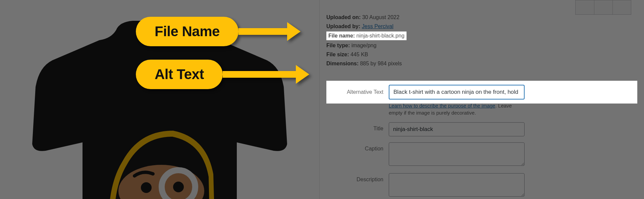 The image size is (644, 199). What do you see at coordinates (179, 74) in the screenshot?
I see `callout-alt-text-label: Alt Text` at bounding box center [179, 74].